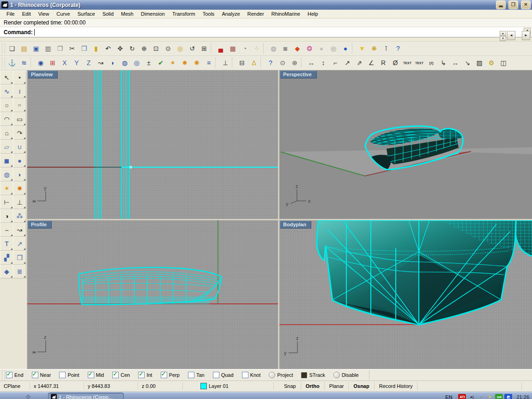 The width and height of the screenshot is (532, 399). I want to click on save-button: ▣, so click(36, 48).